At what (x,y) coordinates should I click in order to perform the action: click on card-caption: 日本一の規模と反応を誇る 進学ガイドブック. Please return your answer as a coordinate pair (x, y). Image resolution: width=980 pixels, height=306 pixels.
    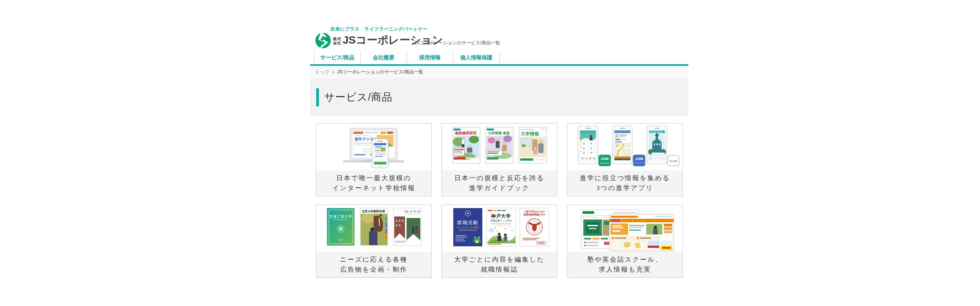
    Looking at the image, I should click on (499, 183).